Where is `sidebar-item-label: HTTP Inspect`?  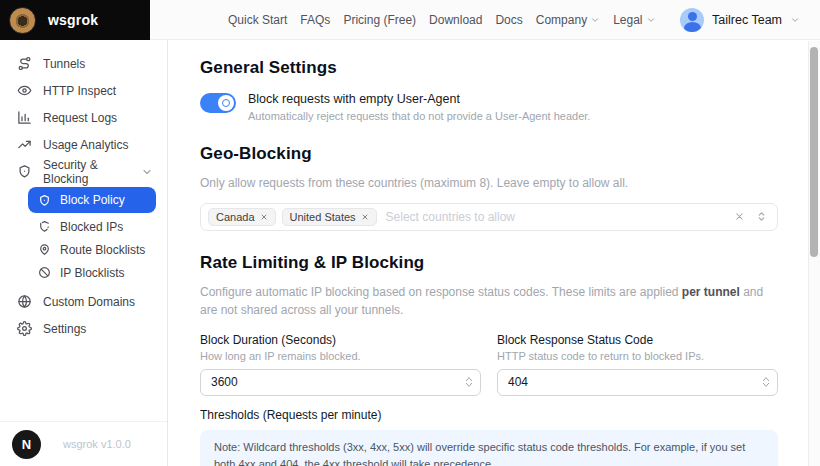
sidebar-item-label: HTTP Inspect is located at coordinates (80, 91).